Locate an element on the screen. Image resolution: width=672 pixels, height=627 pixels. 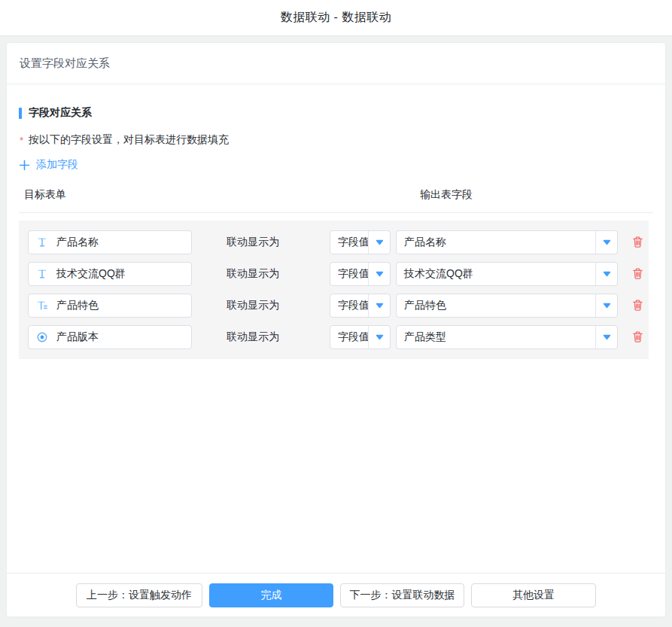
output-field-select: 产品名称 is located at coordinates (507, 242).